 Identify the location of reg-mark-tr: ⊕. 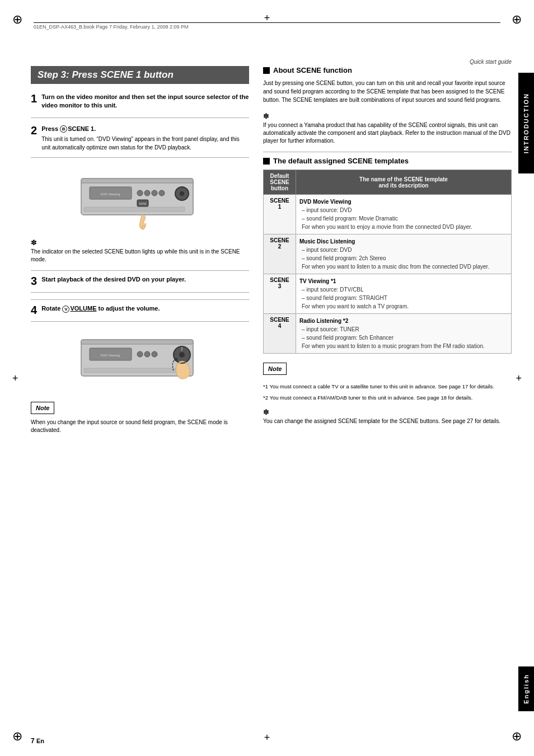
(517, 20).